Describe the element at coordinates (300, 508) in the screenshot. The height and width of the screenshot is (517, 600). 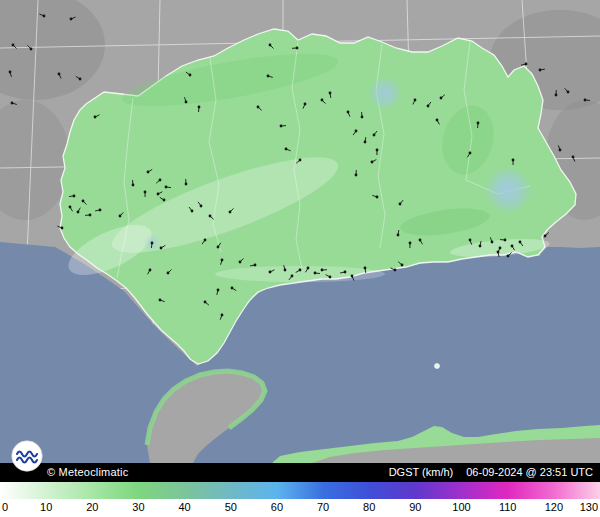
I see `color-scale-labels: 0102030405060708090100110120130` at that location.